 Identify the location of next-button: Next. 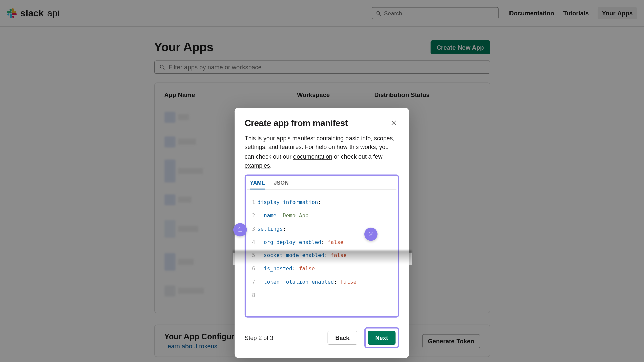
(382, 338).